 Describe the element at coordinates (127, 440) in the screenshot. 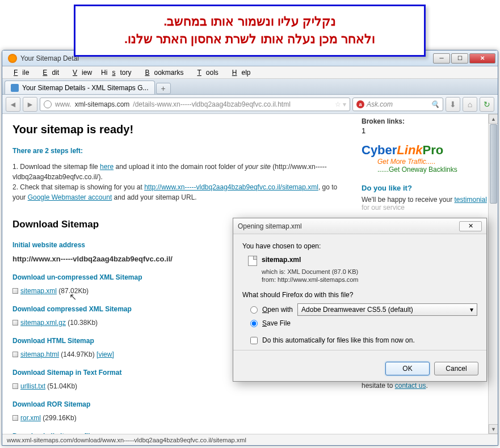

I see `status-text: www.xml-sitemaps.com/download/www.xn----…` at that location.